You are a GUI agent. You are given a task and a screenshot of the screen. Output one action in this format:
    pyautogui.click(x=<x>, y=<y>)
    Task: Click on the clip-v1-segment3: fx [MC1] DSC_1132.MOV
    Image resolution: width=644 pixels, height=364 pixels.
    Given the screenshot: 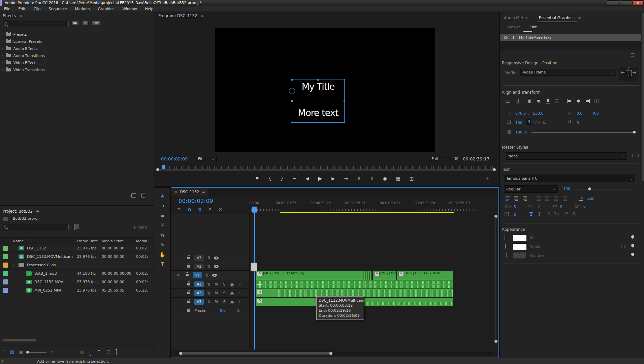 What is the action you would take?
    pyautogui.click(x=425, y=275)
    